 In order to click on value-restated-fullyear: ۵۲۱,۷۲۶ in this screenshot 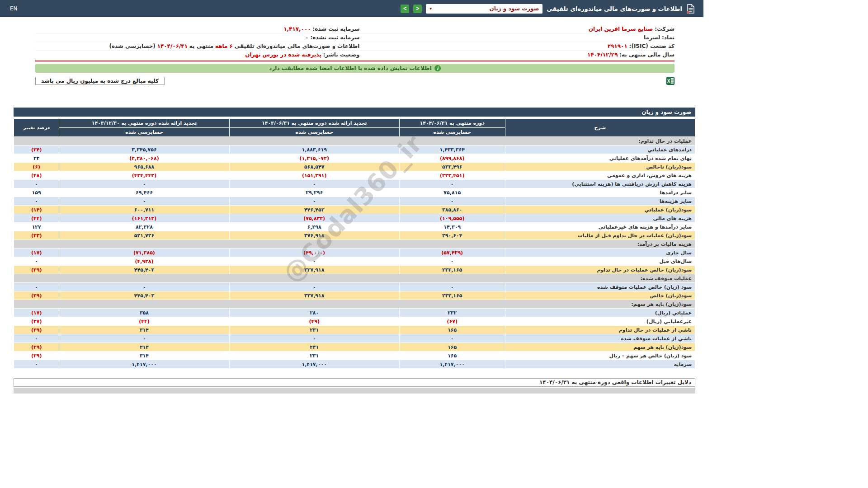, I will do `click(144, 236)`.